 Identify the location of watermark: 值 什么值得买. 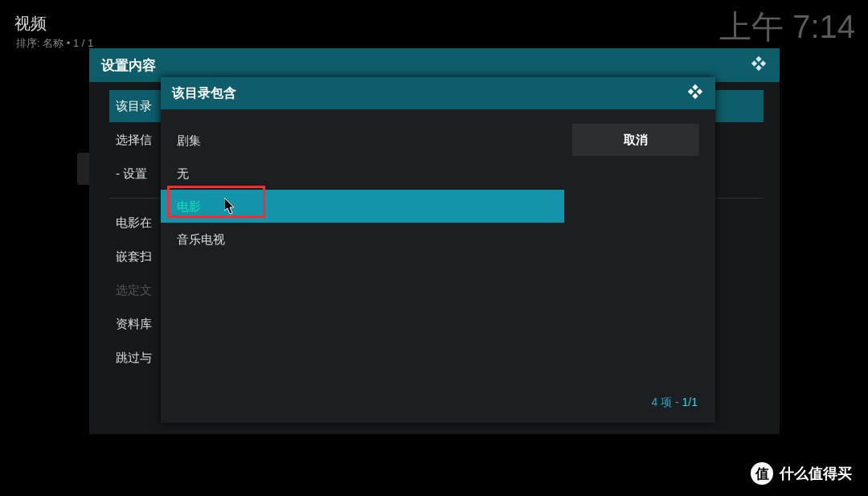
(801, 473).